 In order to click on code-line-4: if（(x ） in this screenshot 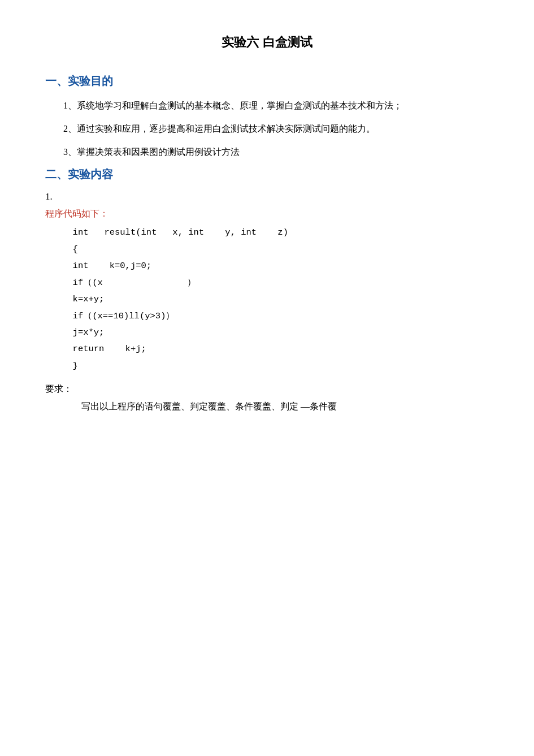, I will do `click(276, 283)`.